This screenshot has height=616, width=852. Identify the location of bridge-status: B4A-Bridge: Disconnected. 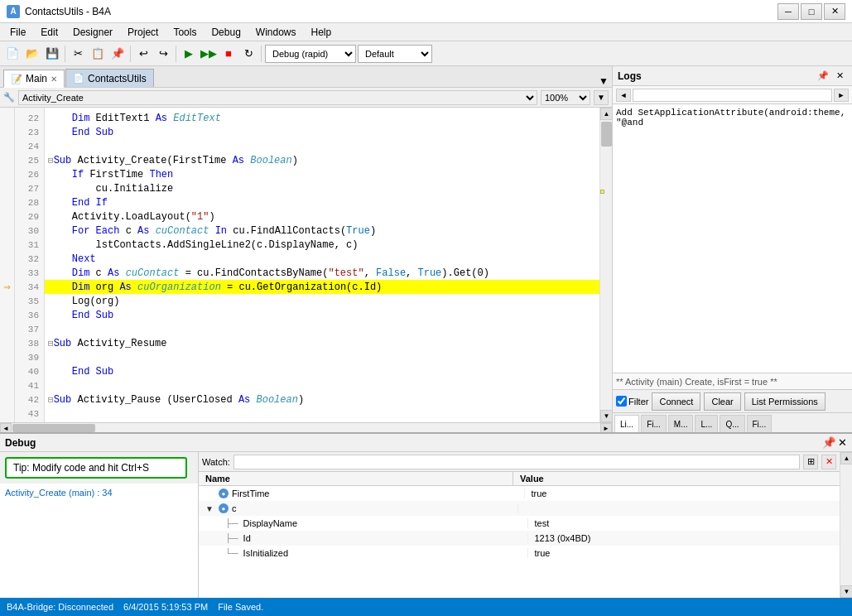
(60, 607).